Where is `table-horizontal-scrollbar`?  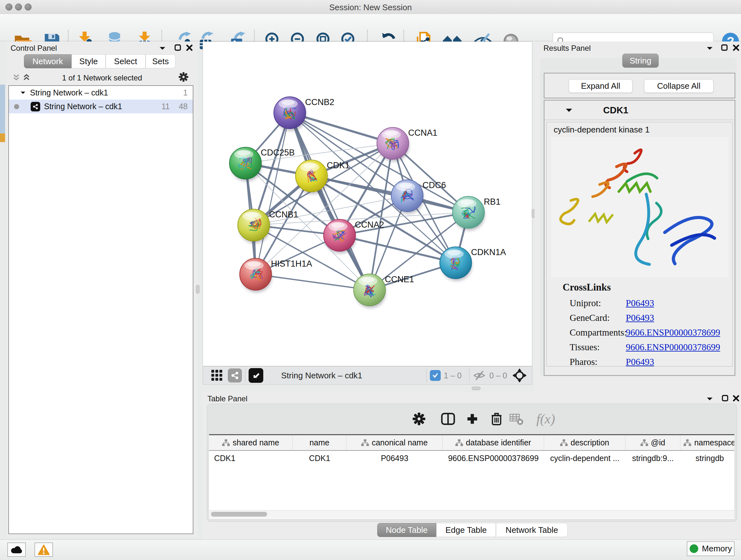
table-horizontal-scrollbar is located at coordinates (472, 514).